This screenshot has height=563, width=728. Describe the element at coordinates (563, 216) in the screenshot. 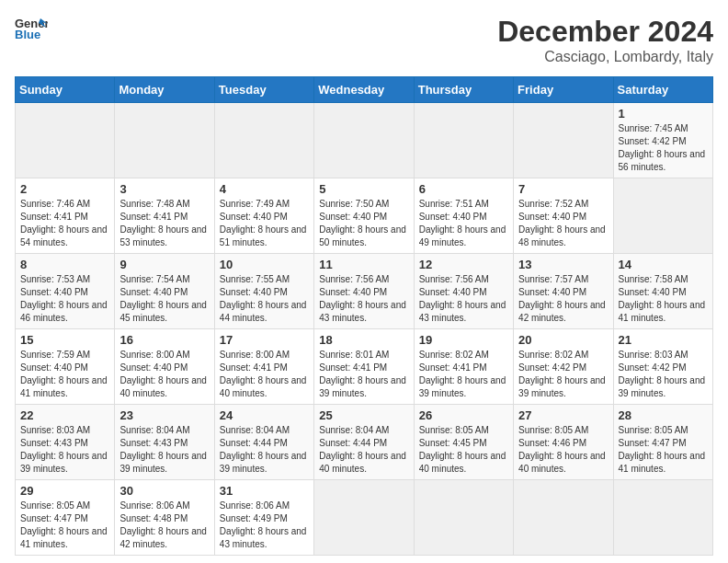

I see `calendar-cell: 7Sunrise: 7:52 AMSunset: 4:40 PMDaylight…` at that location.